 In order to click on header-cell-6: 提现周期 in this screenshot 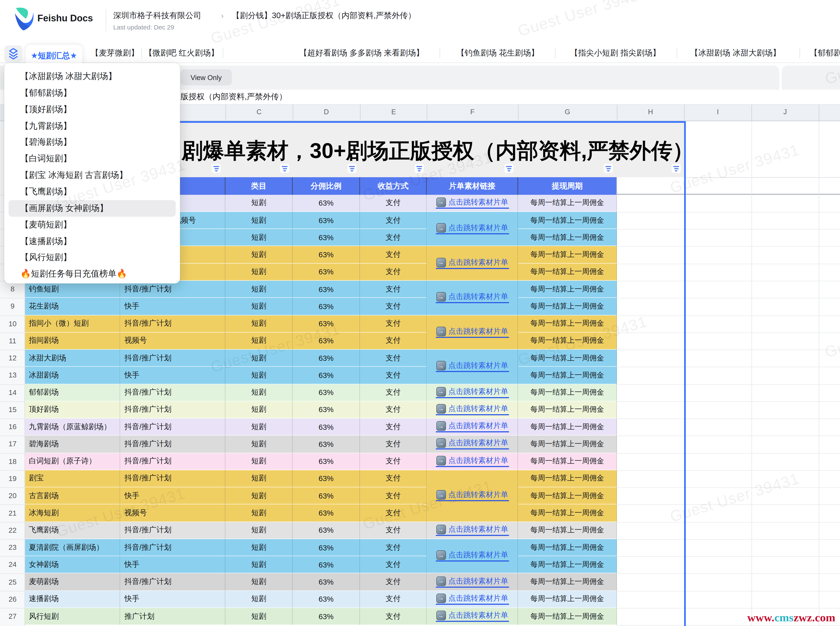, I will do `click(568, 186)`.